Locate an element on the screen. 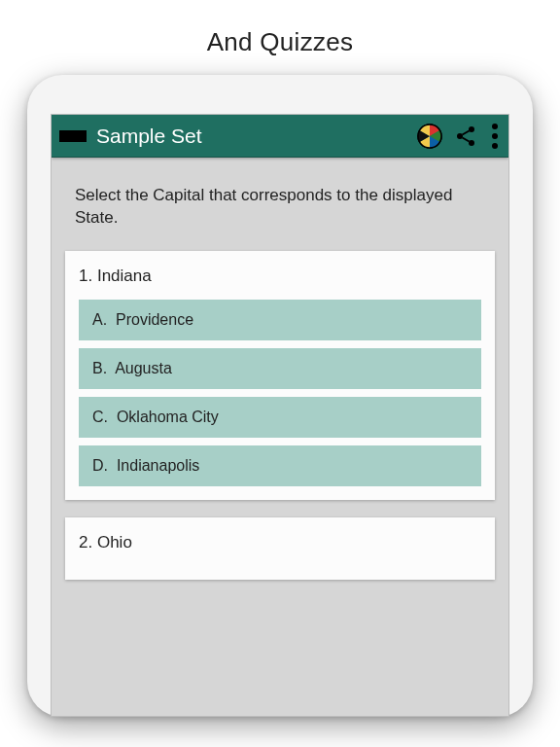 Image resolution: width=560 pixels, height=747 pixels. option-letter: C. is located at coordinates (100, 416).